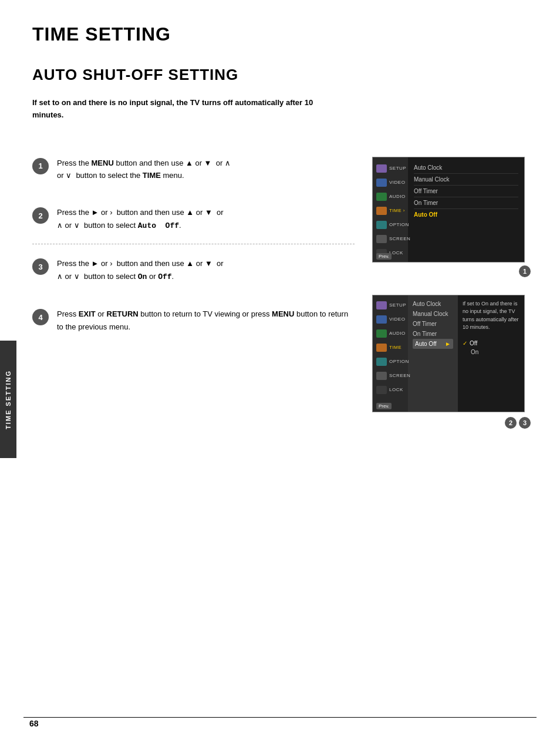 This screenshot has width=560, height=747. Describe the element at coordinates (382, 169) in the screenshot. I see `setup-icon` at that location.